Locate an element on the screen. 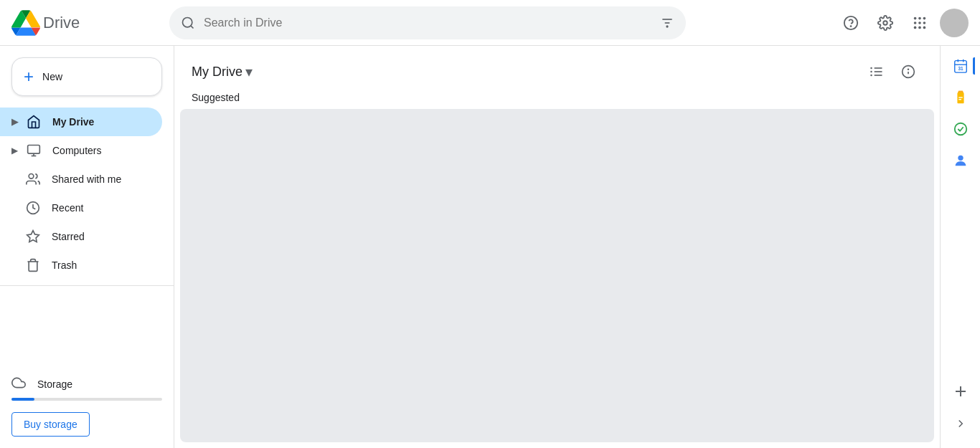  info-button is located at coordinates (908, 72).